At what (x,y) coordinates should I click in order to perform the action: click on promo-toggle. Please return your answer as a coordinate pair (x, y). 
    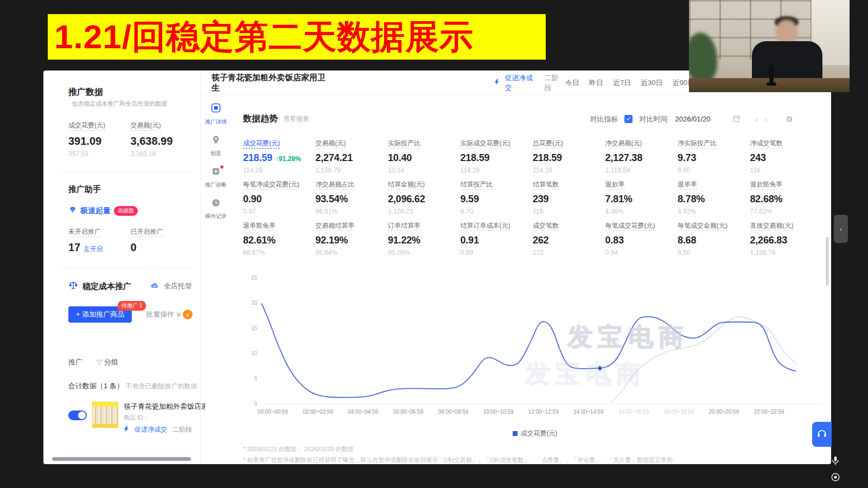
    Looking at the image, I should click on (78, 415).